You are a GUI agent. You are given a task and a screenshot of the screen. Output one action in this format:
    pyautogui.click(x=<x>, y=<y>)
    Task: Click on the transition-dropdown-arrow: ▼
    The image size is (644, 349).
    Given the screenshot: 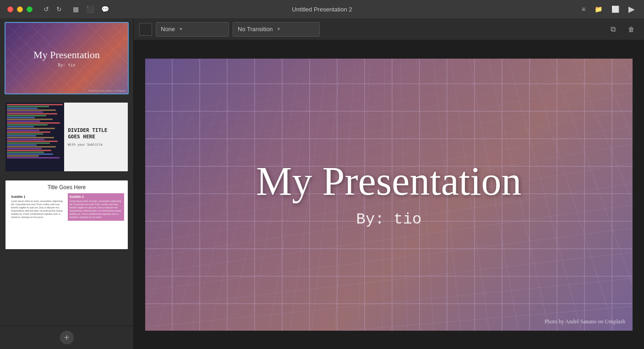 What is the action you would take?
    pyautogui.click(x=279, y=29)
    